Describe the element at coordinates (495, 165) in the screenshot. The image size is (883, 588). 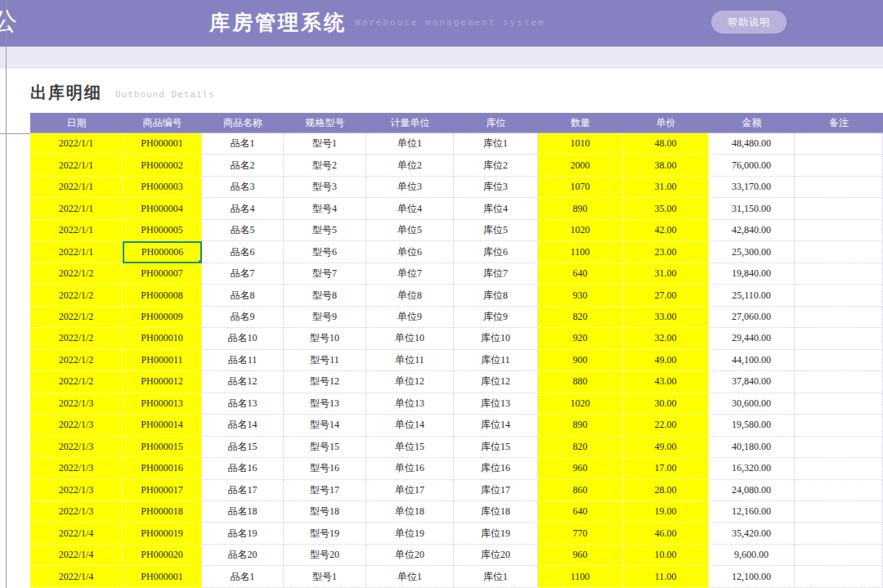
I see `cell-location: 库位2` at that location.